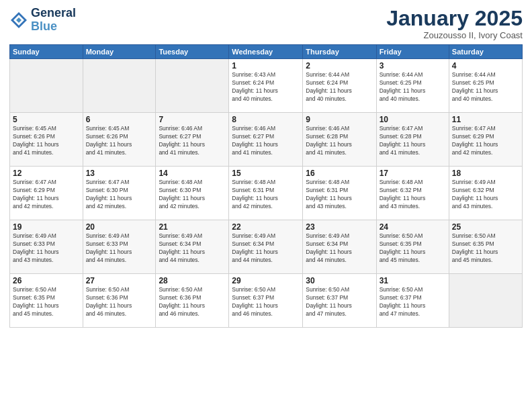 This screenshot has width=532, height=411. What do you see at coordinates (266, 140) in the screenshot?
I see `calendar-week-2: 5Sunrise: 6:45 AMSunset: 6:26 PMDaylight…` at bounding box center [266, 140].